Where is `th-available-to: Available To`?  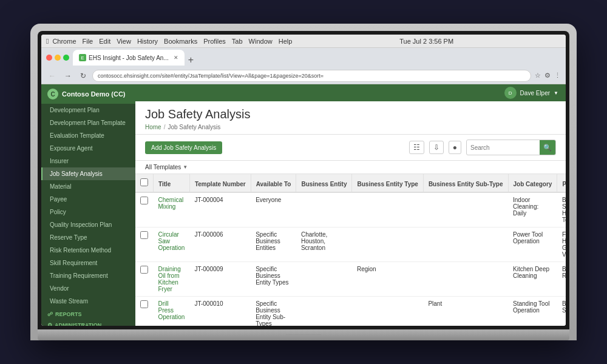 th-available-to: Available To is located at coordinates (273, 183).